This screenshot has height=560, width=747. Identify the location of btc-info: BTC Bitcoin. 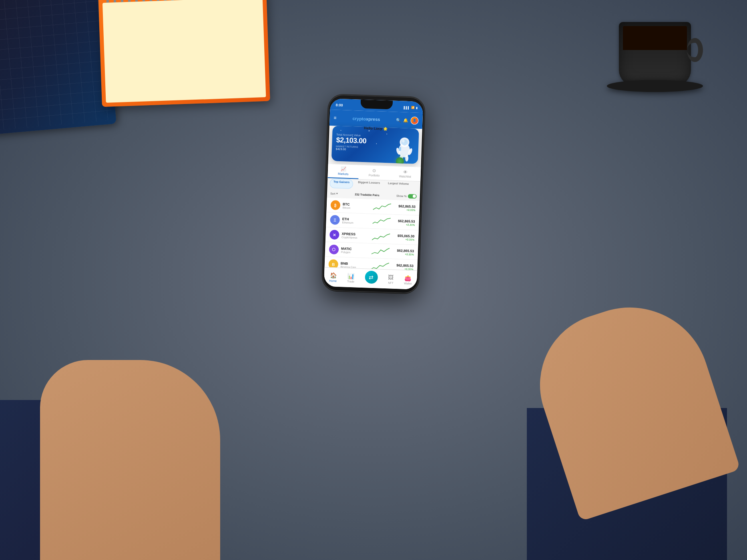
(357, 206).